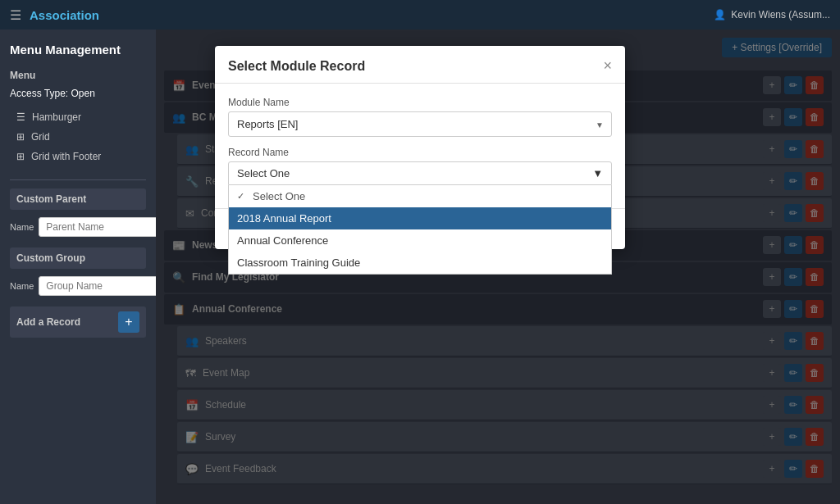 The height and width of the screenshot is (504, 840). What do you see at coordinates (78, 272) in the screenshot?
I see `custom-group-section: Custom Group Name +` at bounding box center [78, 272].